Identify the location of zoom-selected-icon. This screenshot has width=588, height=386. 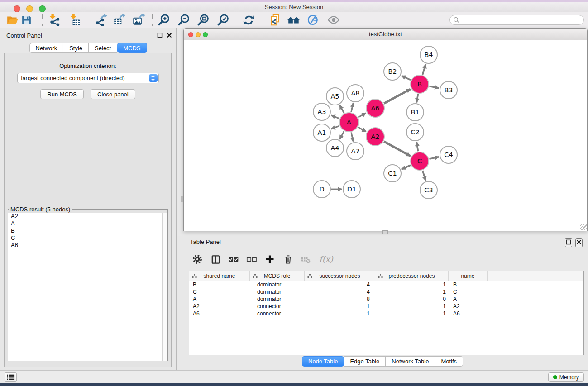
(223, 20).